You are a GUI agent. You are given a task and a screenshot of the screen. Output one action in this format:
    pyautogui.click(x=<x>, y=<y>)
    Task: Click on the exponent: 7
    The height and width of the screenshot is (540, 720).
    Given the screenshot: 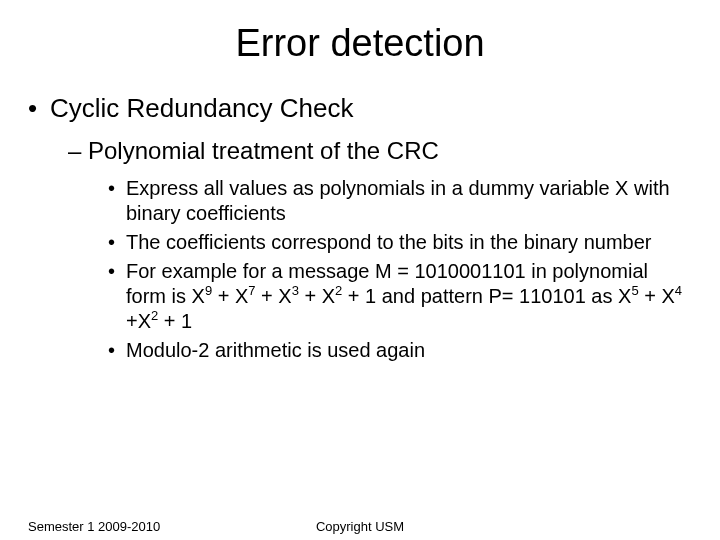 What is the action you would take?
    pyautogui.click(x=252, y=292)
    